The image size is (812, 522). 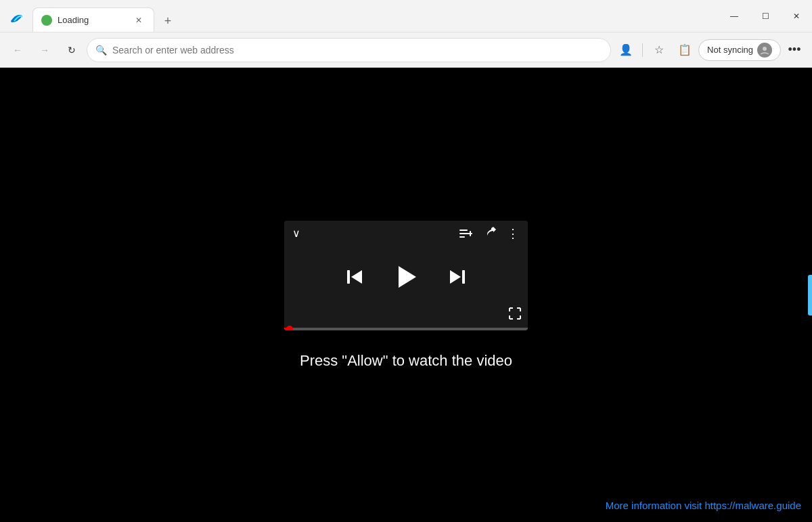 I want to click on address-bar: ← → ↻ 🔍 👤 ☆ 📋 Not syncing •••, so click(x=406, y=50).